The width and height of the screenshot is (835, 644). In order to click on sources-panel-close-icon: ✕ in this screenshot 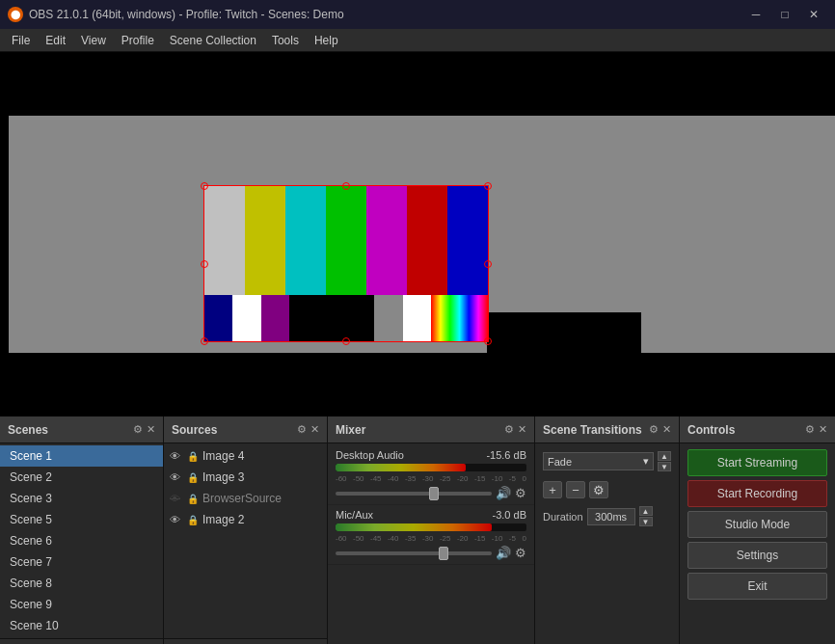, I will do `click(314, 430)`.